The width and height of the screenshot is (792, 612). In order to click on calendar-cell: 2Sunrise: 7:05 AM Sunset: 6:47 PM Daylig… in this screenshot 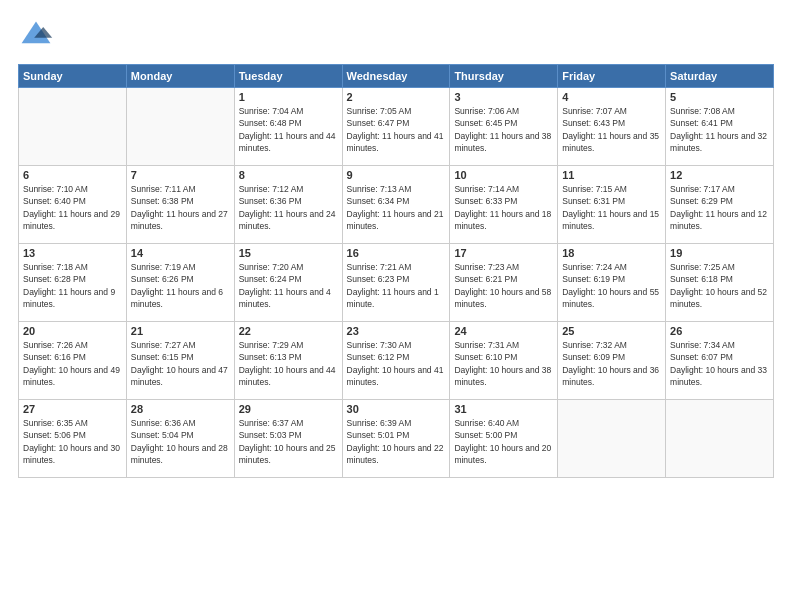, I will do `click(396, 127)`.